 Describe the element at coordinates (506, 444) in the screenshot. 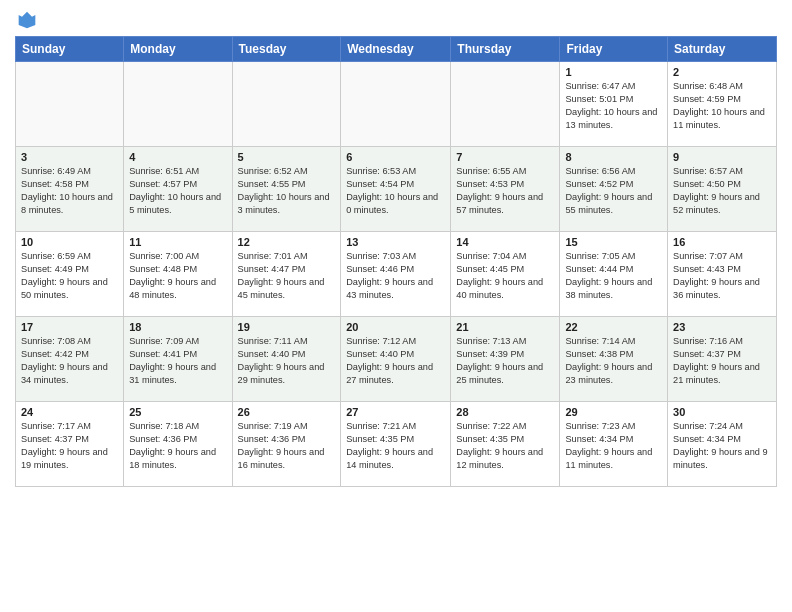

I see `calendar-cell: 28Sunrise: 7:22 AM Sunset: 4:35 PM Dayli…` at that location.